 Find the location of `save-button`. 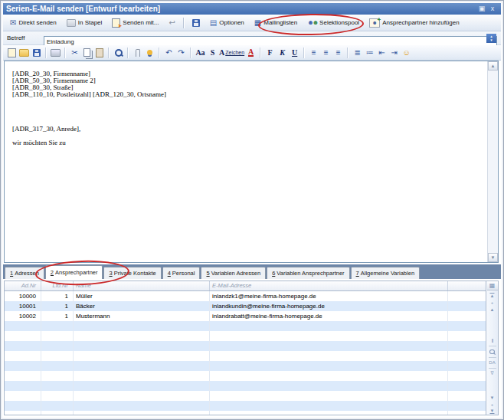

save-button is located at coordinates (37, 53).